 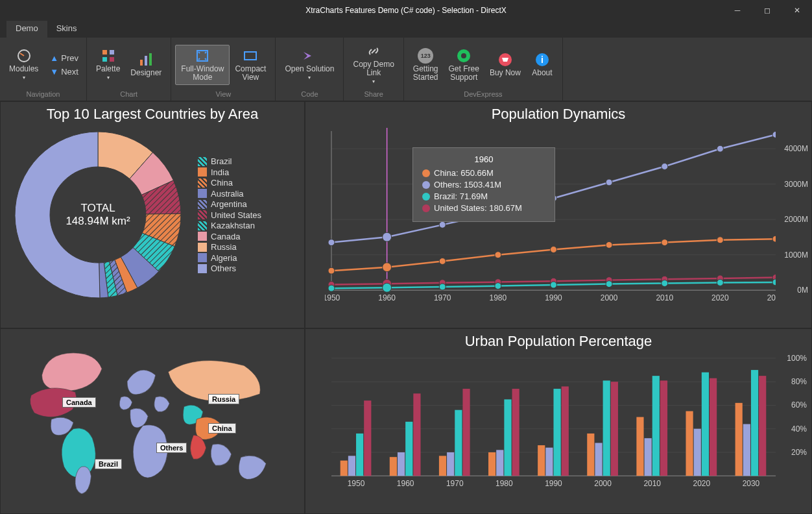 What do you see at coordinates (767, 10) in the screenshot?
I see `maximize-button: ◻` at bounding box center [767, 10].